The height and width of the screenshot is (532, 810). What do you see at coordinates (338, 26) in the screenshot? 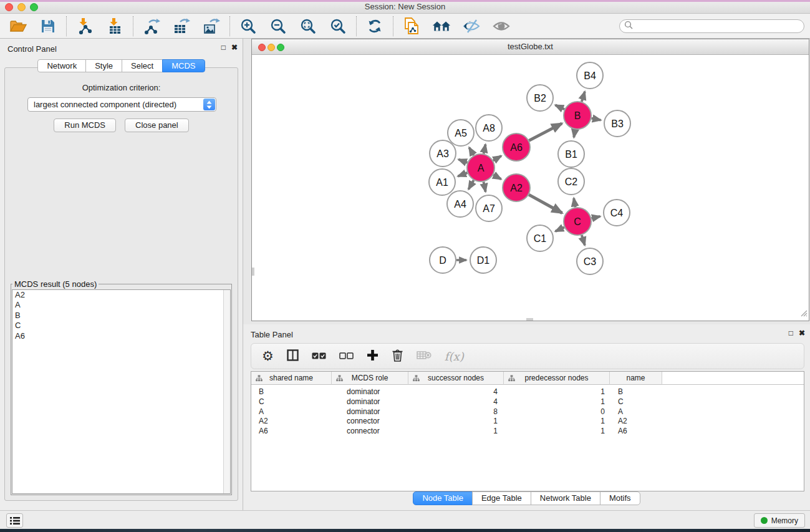
I see `zoom-selected-icon` at bounding box center [338, 26].